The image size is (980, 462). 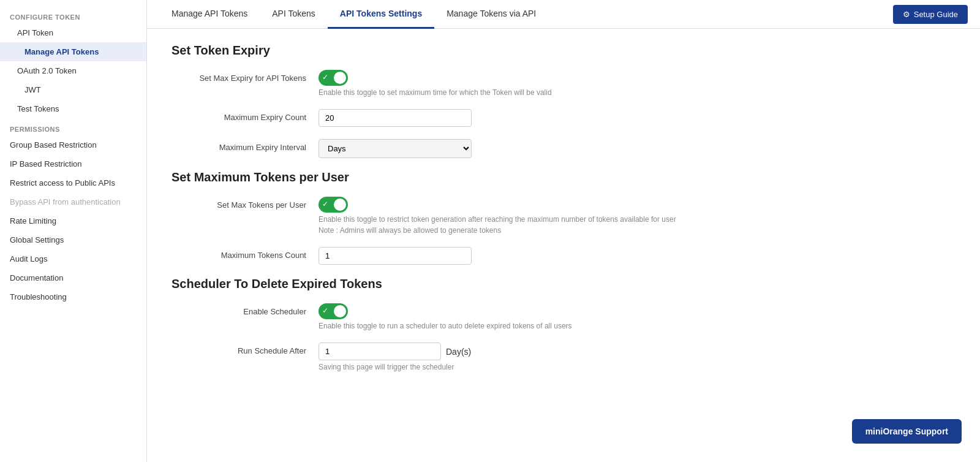 I want to click on set-max-toggle-row: Set Max Tokens per User ✓ Enable this to…, so click(x=564, y=216).